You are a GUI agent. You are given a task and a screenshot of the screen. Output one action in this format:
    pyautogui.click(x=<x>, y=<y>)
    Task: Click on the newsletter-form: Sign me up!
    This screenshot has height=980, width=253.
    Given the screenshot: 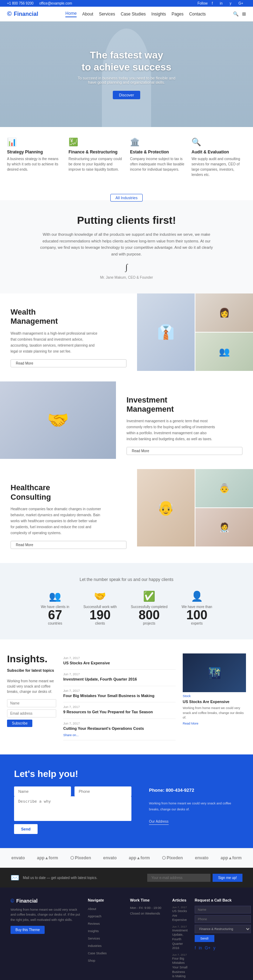 What is the action you would take?
    pyautogui.click(x=195, y=878)
    